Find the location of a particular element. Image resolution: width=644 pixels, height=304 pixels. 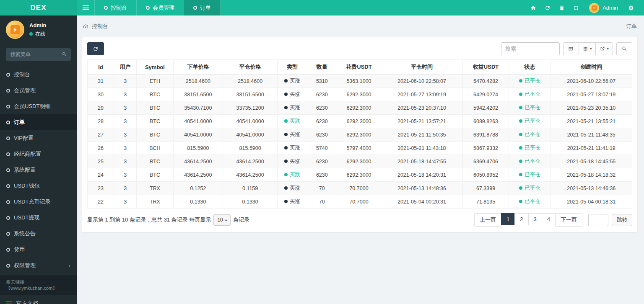

sidebar-item-usdt-deposit-records: USDT充币记录 is located at coordinates (39, 202).